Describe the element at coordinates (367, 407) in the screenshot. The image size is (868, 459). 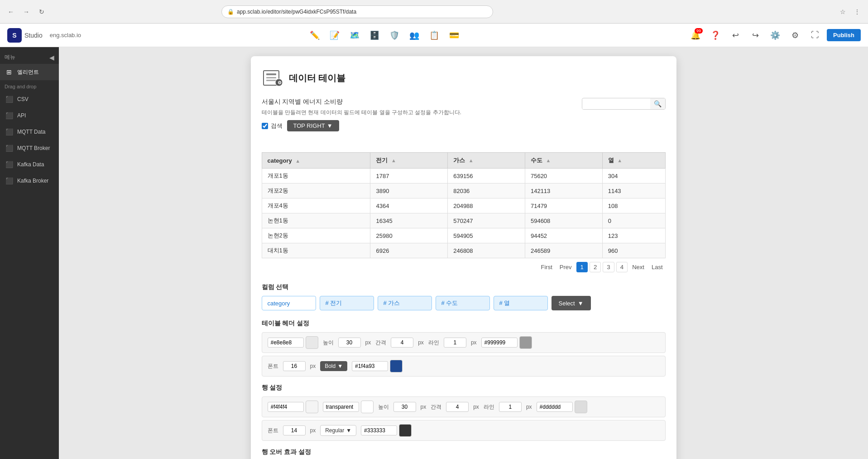
I see `row-alt-color-swatch` at that location.